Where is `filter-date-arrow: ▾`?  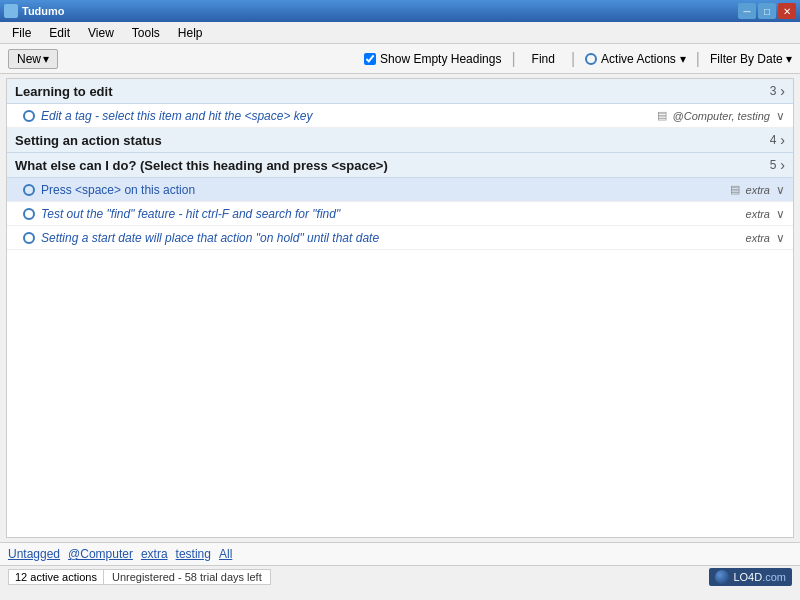
filter-date-arrow: ▾ is located at coordinates (789, 59).